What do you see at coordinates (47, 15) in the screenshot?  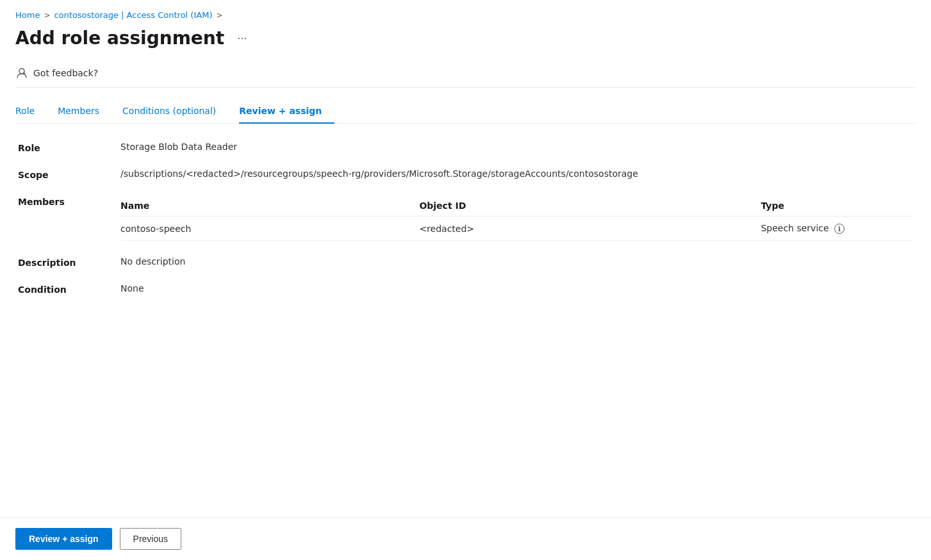 I see `breadcrumb-sep-1: >` at bounding box center [47, 15].